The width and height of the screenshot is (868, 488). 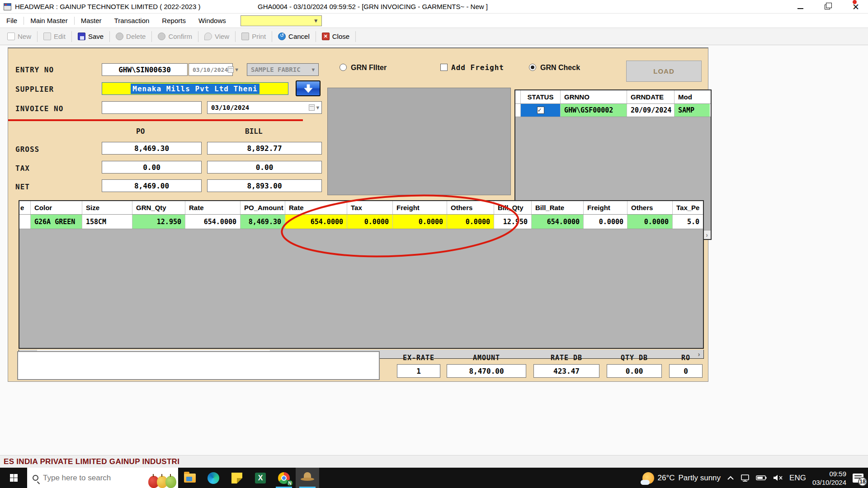 I want to click on sticky-notes-taskbar-icon, so click(x=237, y=478).